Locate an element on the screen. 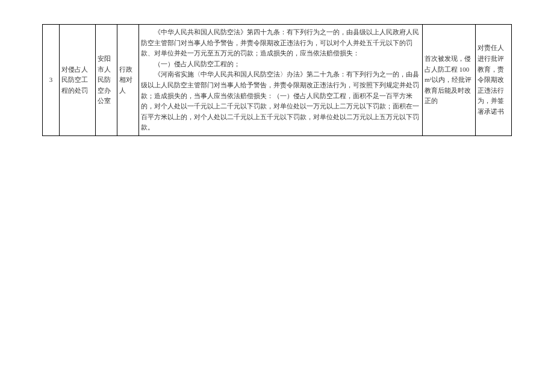  basis-paragraph-2: （一）侵占人民防空工程的； is located at coordinates (281, 64).